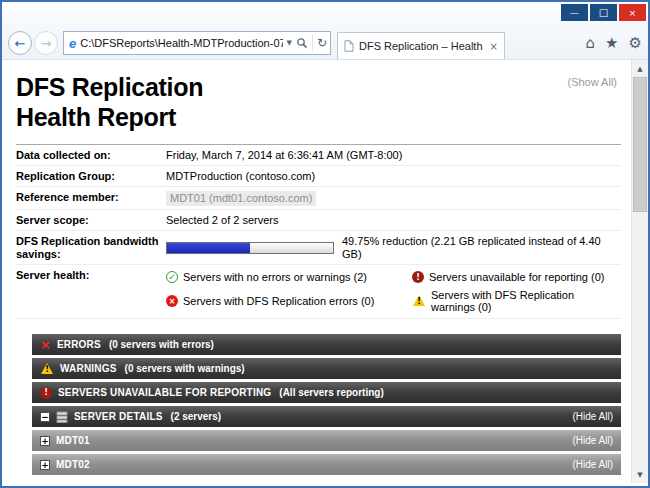 Image resolution: width=650 pixels, height=488 pixels. What do you see at coordinates (172, 301) in the screenshot?
I see `error-icon: ×` at bounding box center [172, 301].